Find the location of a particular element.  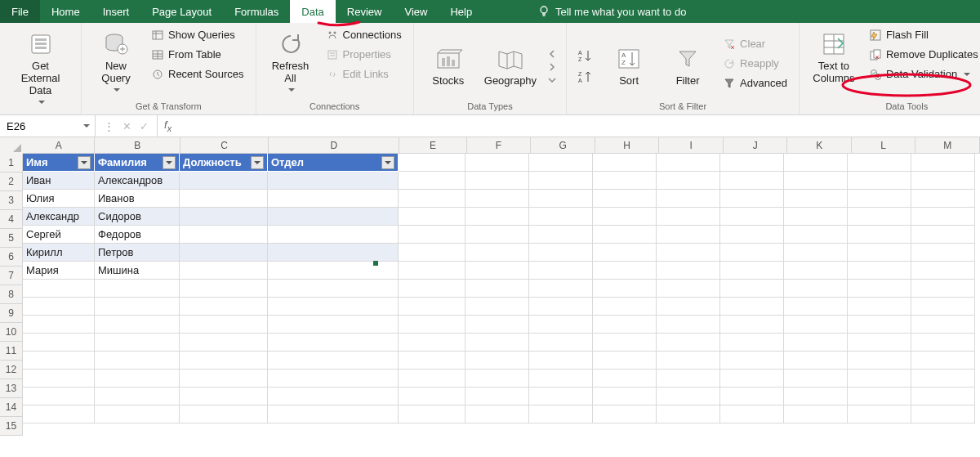

sort-az-button: AZ is located at coordinates (586, 56).